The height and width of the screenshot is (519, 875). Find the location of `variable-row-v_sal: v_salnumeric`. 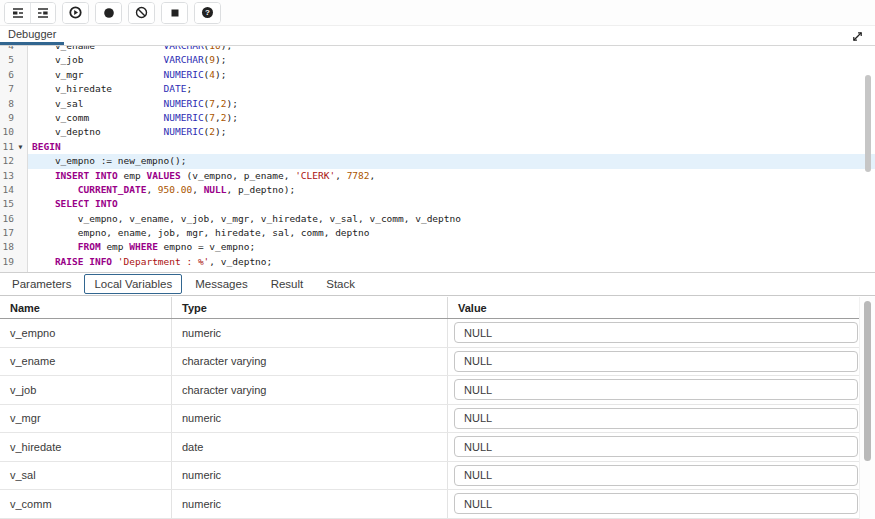

variable-row-v_sal: v_salnumeric is located at coordinates (438, 476).